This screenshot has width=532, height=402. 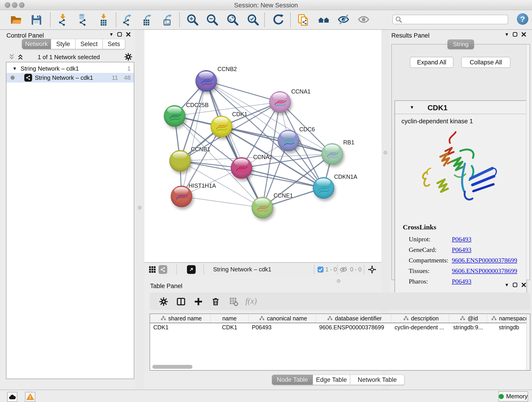 I want to click on duplicate-network-button, so click(x=304, y=20).